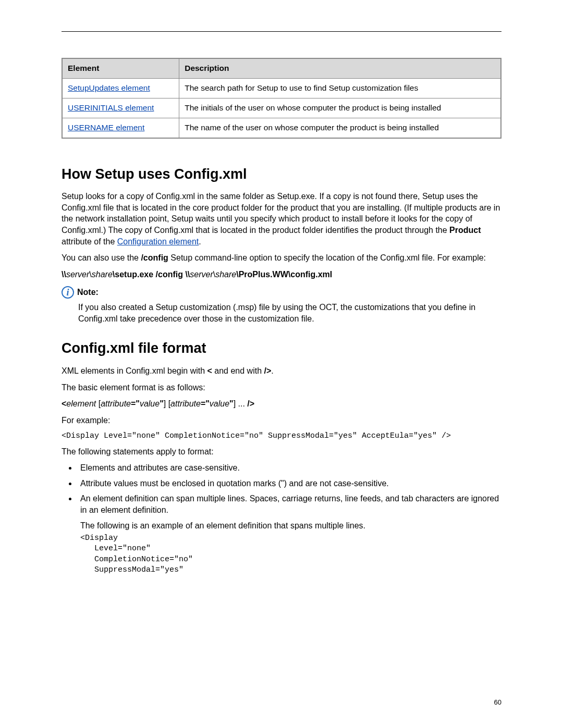 The height and width of the screenshot is (728, 563). Describe the element at coordinates (340, 88) in the screenshot. I see `td-desc: The search path for Setup to use to find…` at that location.